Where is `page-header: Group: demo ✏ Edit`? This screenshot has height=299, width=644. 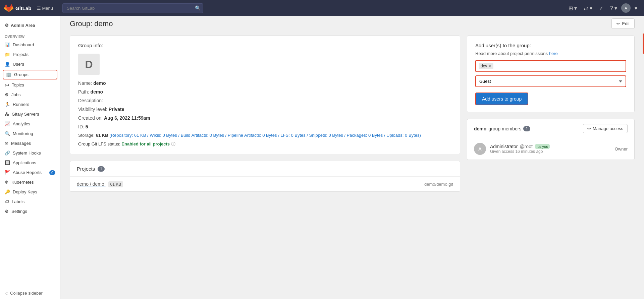
page-header: Group: demo ✏ Edit is located at coordinates (352, 23).